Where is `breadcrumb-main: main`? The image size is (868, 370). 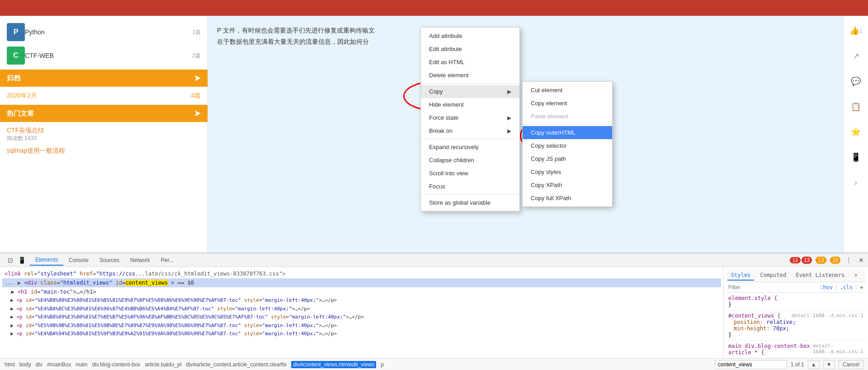 breadcrumb-main: main is located at coordinates (81, 365).